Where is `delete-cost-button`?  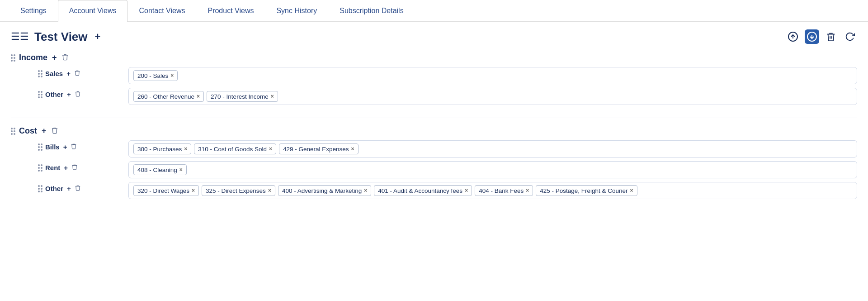
delete-cost-button is located at coordinates (55, 131).